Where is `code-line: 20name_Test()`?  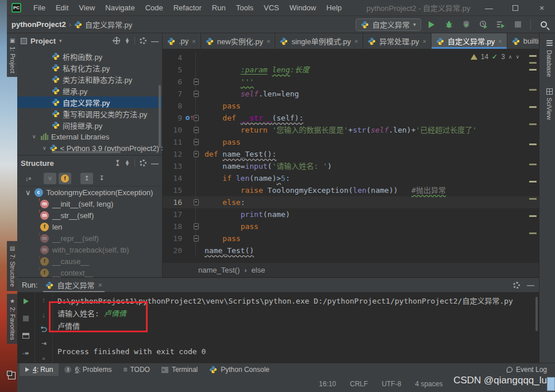 code-line: 20name_Test() is located at coordinates (350, 250).